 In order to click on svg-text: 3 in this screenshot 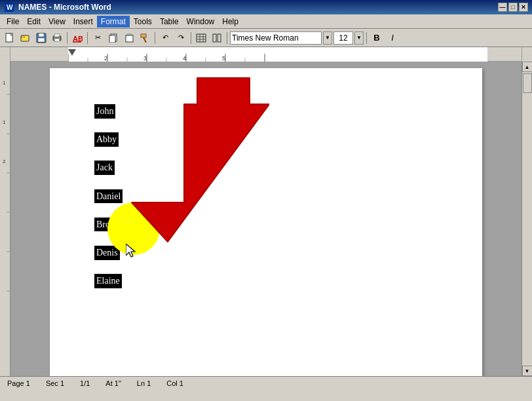, I will do `click(145, 58)`.